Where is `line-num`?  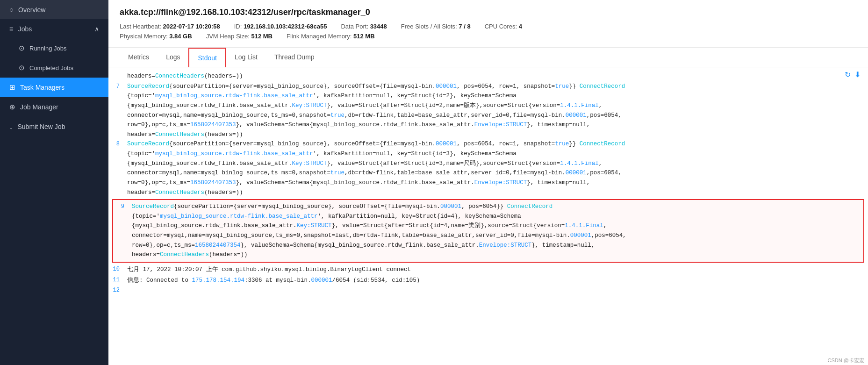 line-num is located at coordinates (118, 77).